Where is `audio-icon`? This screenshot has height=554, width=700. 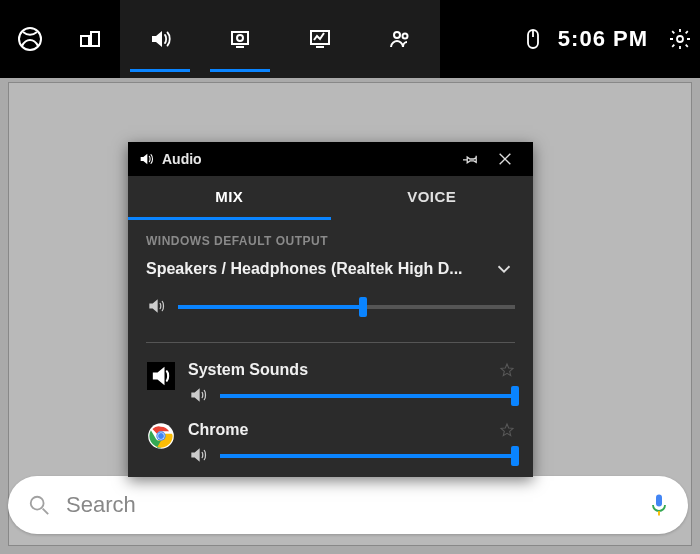
audio-icon is located at coordinates (146, 159).